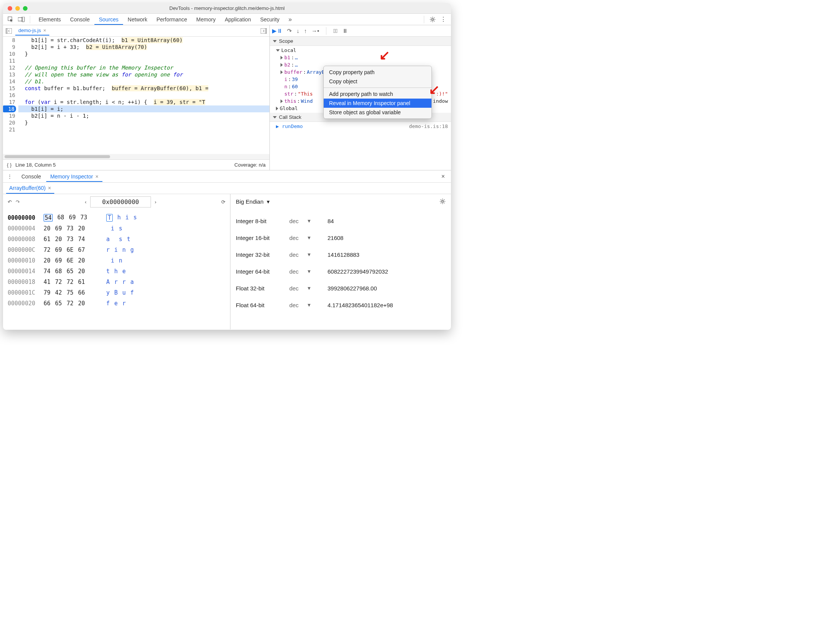 The height and width of the screenshot is (632, 840). What do you see at coordinates (264, 31) in the screenshot?
I see `debugger-pane-toggle-icon` at bounding box center [264, 31].